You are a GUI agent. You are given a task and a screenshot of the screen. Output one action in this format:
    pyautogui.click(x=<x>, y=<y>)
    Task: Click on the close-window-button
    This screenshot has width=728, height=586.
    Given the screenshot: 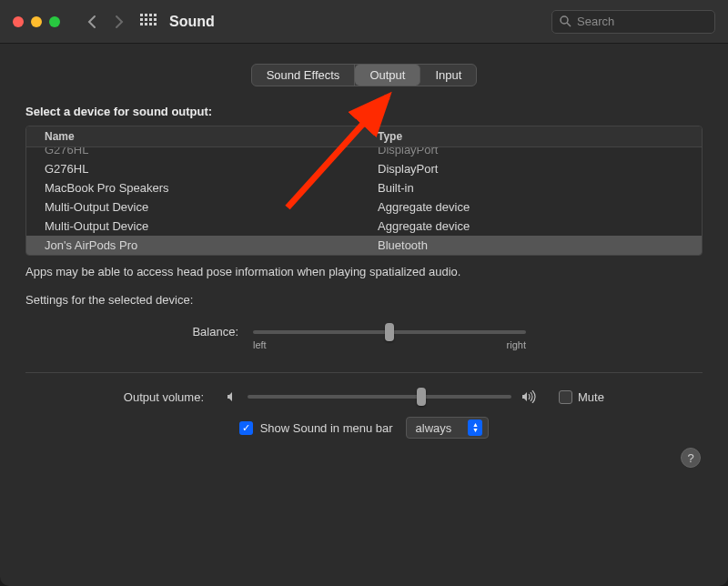 What is the action you would take?
    pyautogui.click(x=18, y=22)
    